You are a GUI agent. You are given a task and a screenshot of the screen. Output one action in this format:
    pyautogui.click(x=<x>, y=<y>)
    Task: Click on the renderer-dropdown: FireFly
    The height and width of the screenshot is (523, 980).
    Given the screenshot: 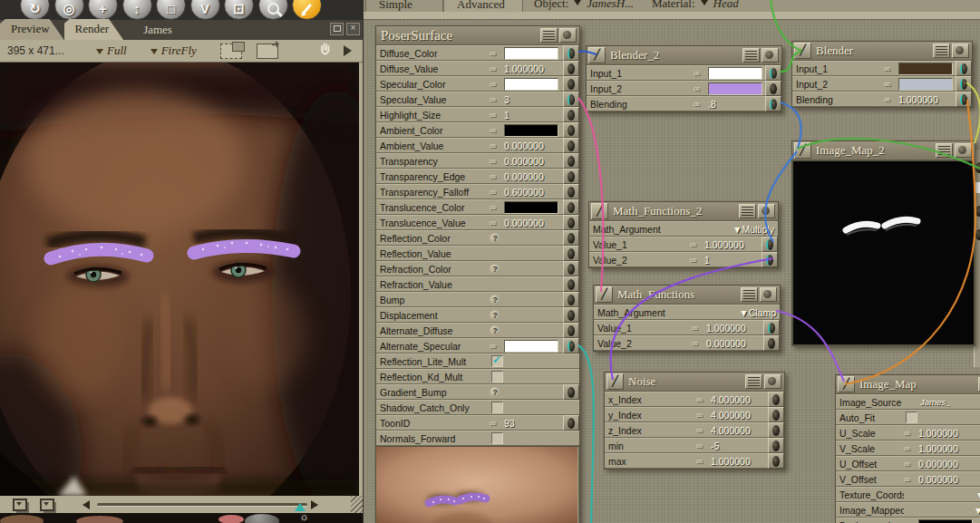 What is the action you would take?
    pyautogui.click(x=174, y=51)
    